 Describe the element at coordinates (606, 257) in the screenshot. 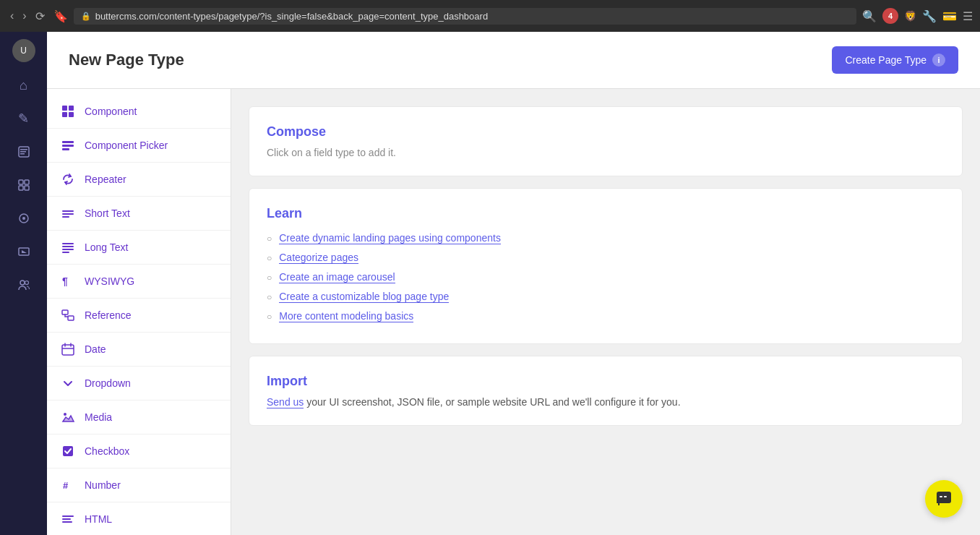

I see `learn-list-item-2: Categorize pages` at that location.